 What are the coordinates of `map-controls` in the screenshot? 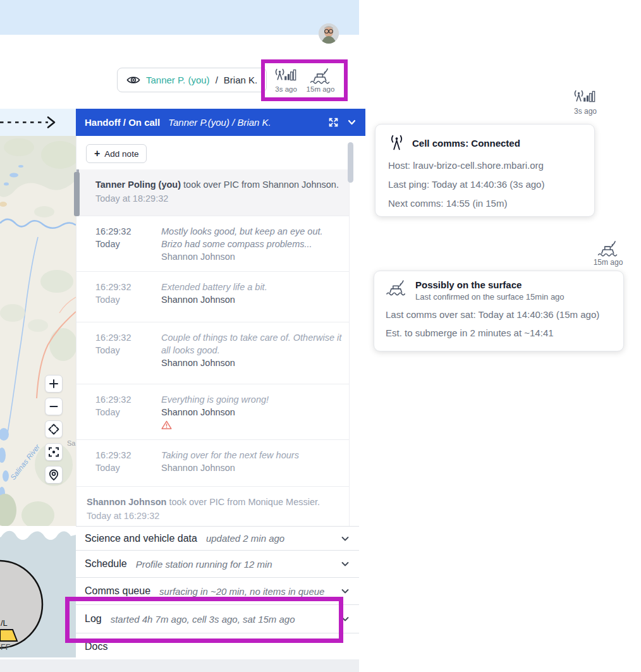 It's located at (54, 429).